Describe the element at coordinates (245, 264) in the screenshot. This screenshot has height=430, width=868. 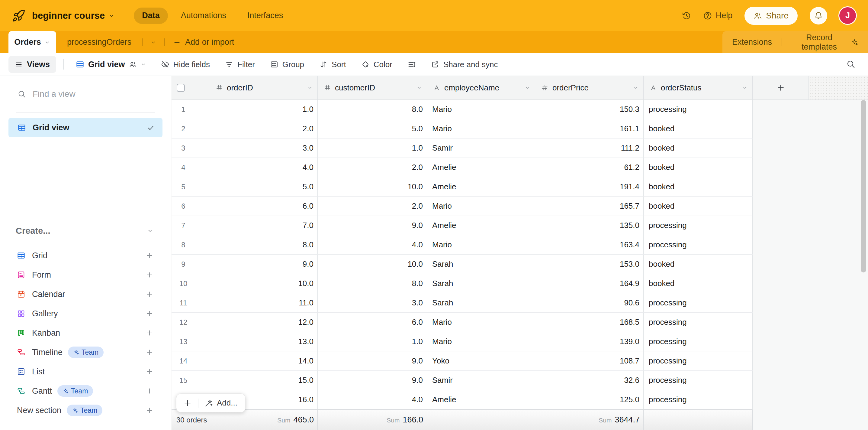
I see `cell-orderID: 9.0` at that location.